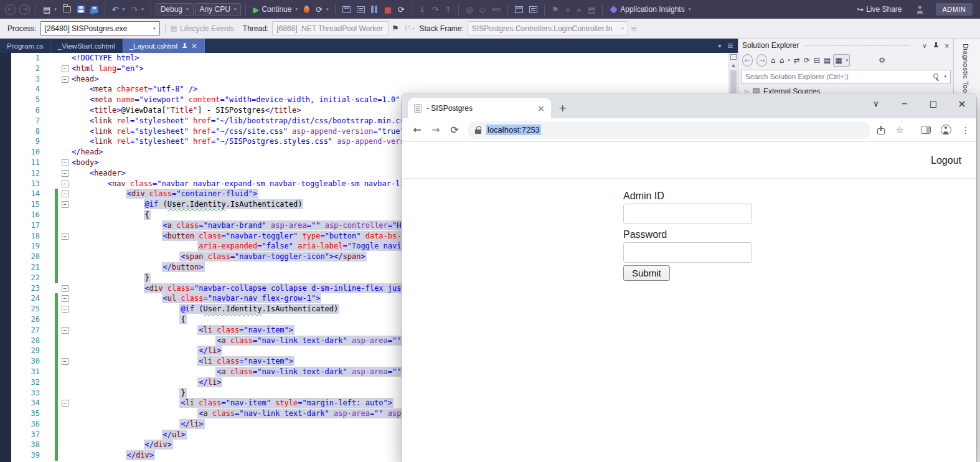 Image resolution: width=980 pixels, height=462 pixels. I want to click on solution-platforms-dropdown: Any CPU▾, so click(218, 10).